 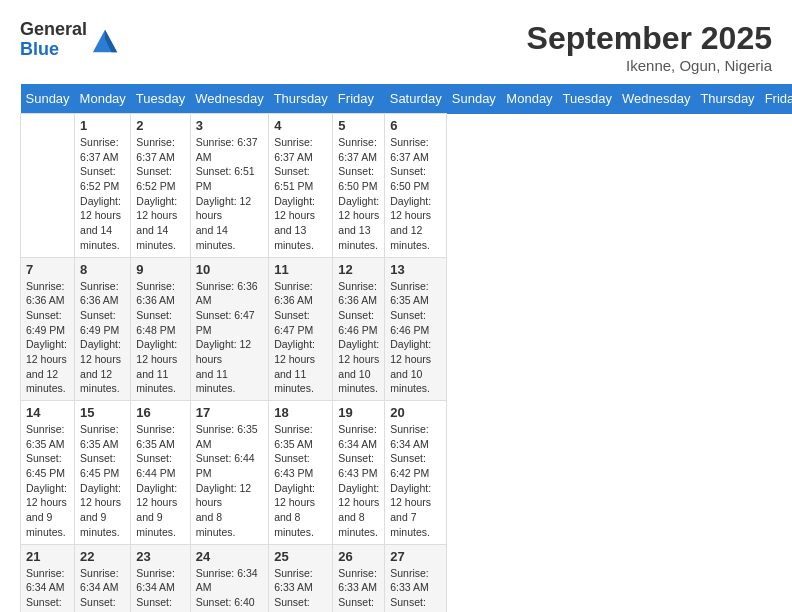 I want to click on day-number: 25, so click(x=300, y=556).